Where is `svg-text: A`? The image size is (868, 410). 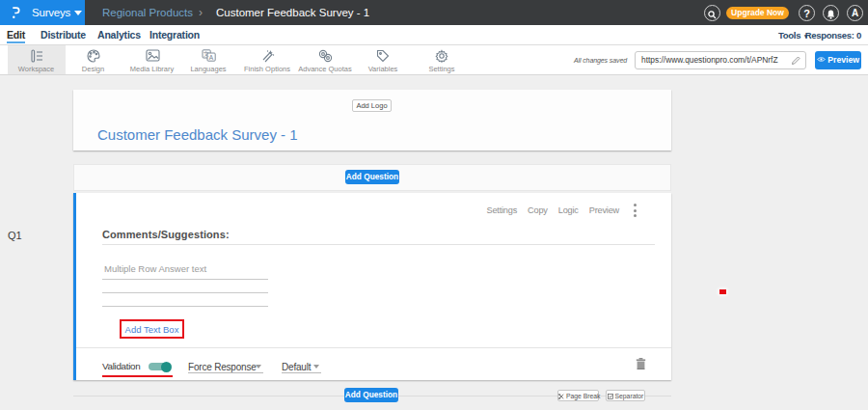 svg-text: A is located at coordinates (212, 58).